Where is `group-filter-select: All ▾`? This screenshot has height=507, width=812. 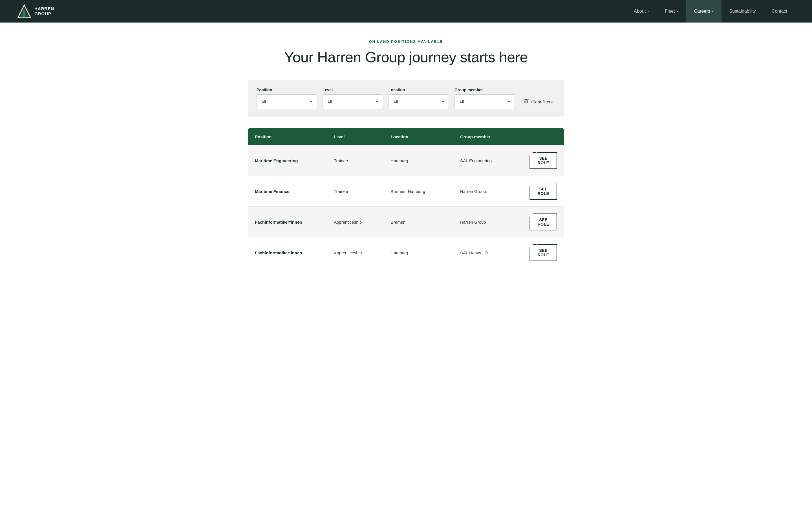
group-filter-select: All ▾ is located at coordinates (485, 102).